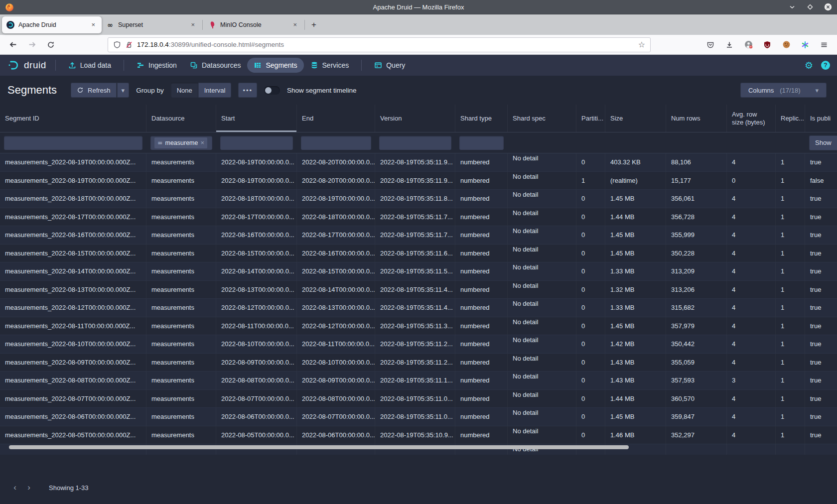 This screenshot has height=504, width=837. Describe the element at coordinates (257, 143) in the screenshot. I see `filter-input-start` at that location.